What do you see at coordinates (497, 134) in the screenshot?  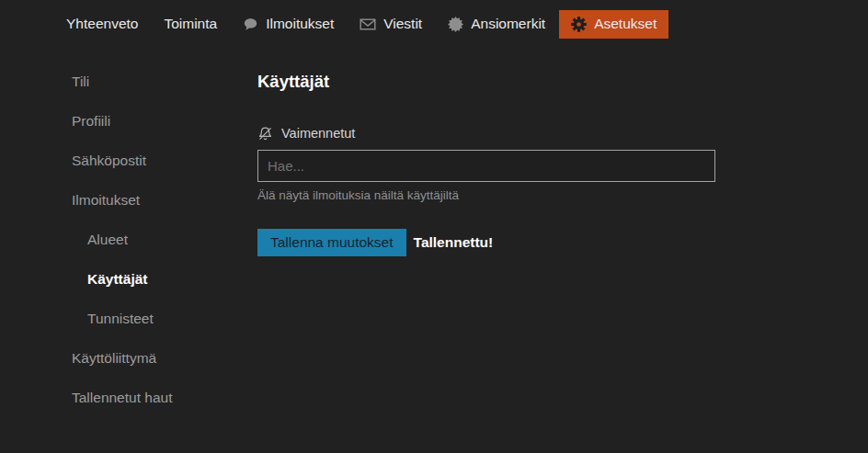 I see `muted-users-label: Vaimennetut` at bounding box center [497, 134].